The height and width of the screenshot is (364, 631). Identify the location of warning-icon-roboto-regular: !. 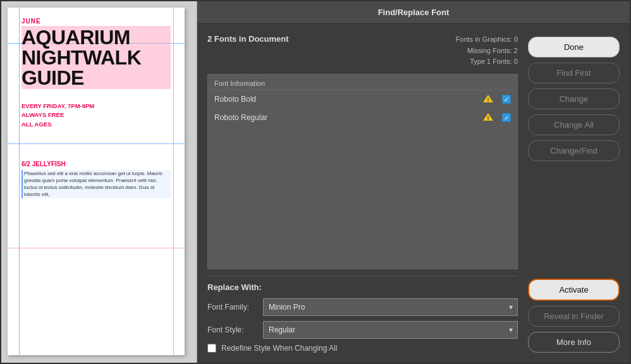
(488, 118).